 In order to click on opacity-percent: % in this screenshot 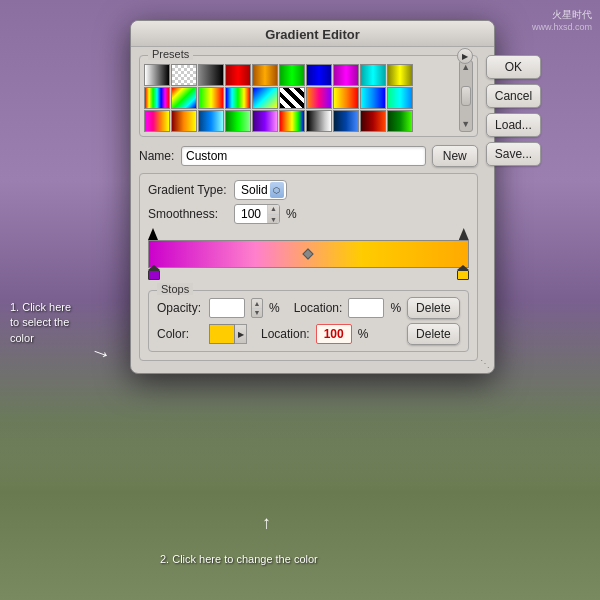, I will do `click(274, 308)`.